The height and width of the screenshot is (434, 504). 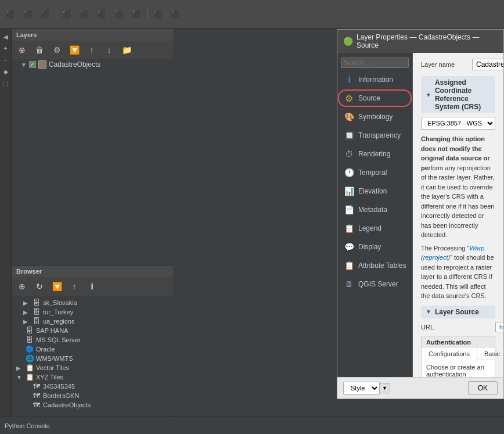 I want to click on ok-button: OK, so click(x=483, y=388).